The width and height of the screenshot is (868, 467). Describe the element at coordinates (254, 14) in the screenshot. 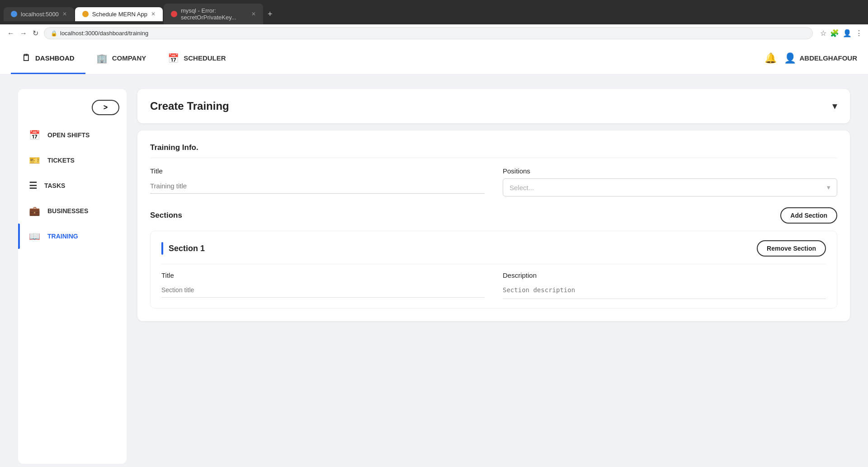

I see `close-tab-3: ✕` at that location.